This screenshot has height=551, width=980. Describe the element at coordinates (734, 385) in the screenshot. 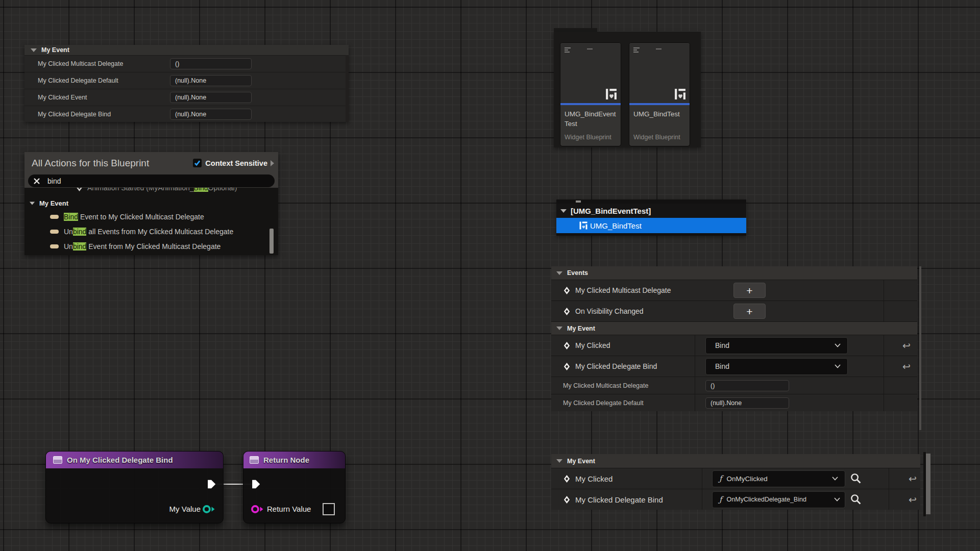

I see `value-row-my-clicked-multicast-delegate: My Clicked Multicast Delegate ()` at that location.